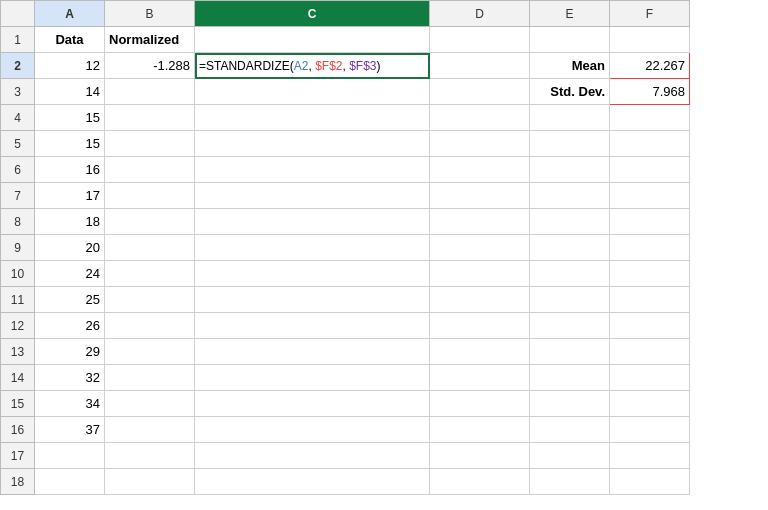 This screenshot has height=510, width=768. What do you see at coordinates (312, 326) in the screenshot?
I see `cell-c12` at bounding box center [312, 326].